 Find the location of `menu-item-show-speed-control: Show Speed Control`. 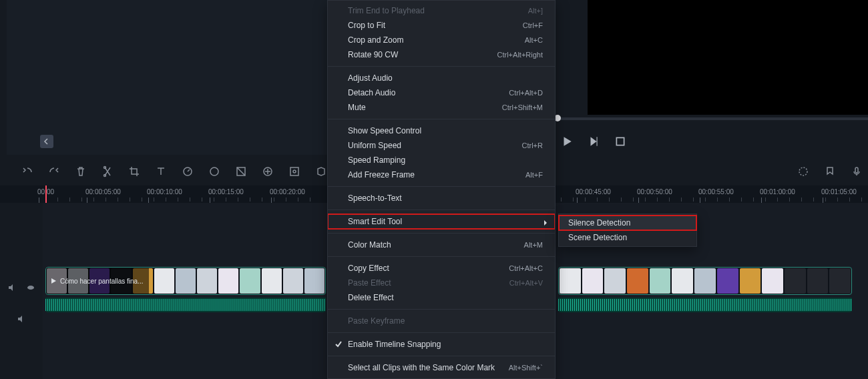

menu-item-show-speed-control: Show Speed Control is located at coordinates (441, 131).